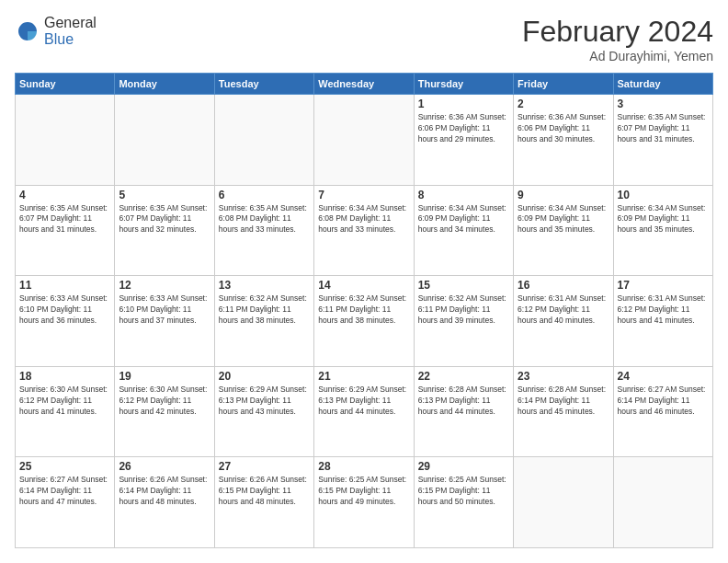 This screenshot has height=563, width=728. I want to click on logo-blue: Blue, so click(59, 39).